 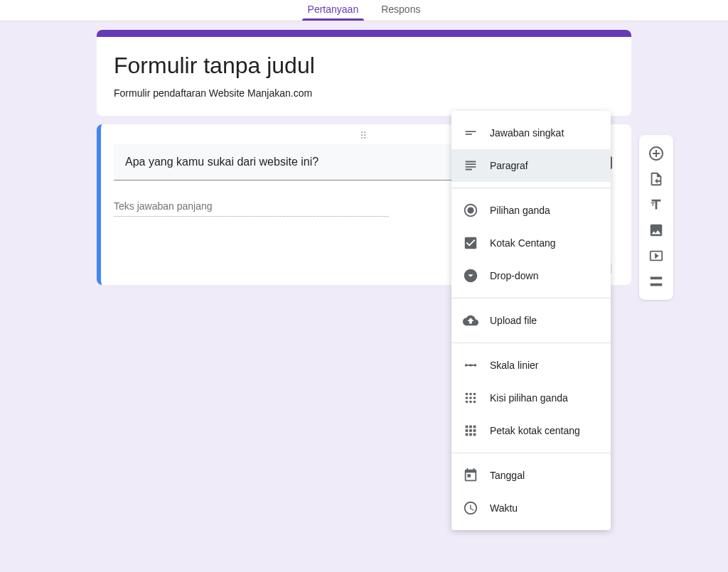 What do you see at coordinates (656, 217) in the screenshot?
I see `side-toolbar` at bounding box center [656, 217].